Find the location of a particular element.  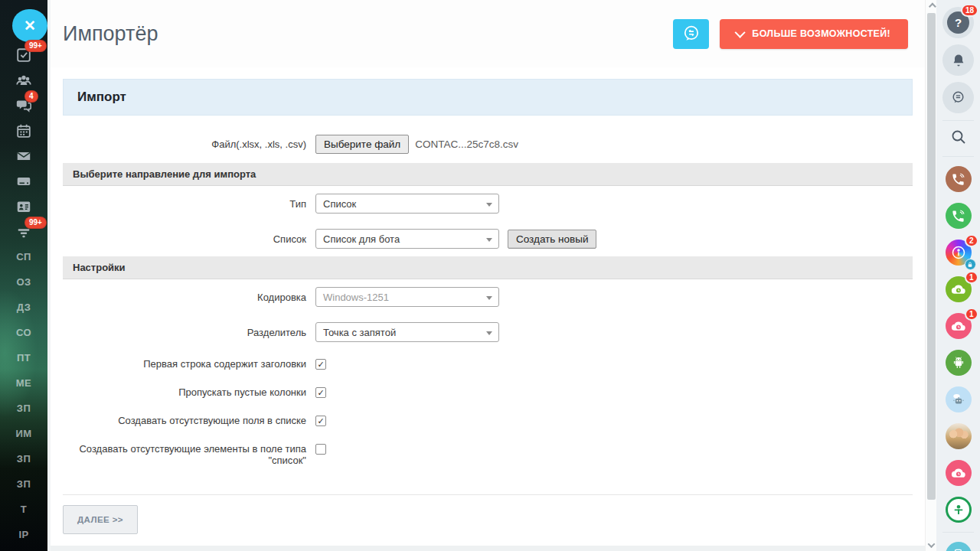

sidebar-item-contacts is located at coordinates (24, 207).